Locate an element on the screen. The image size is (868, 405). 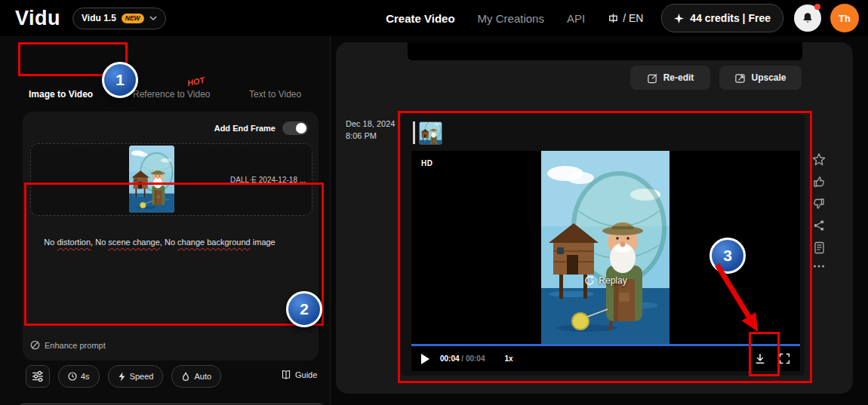
speed-button: Speed is located at coordinates (136, 376).